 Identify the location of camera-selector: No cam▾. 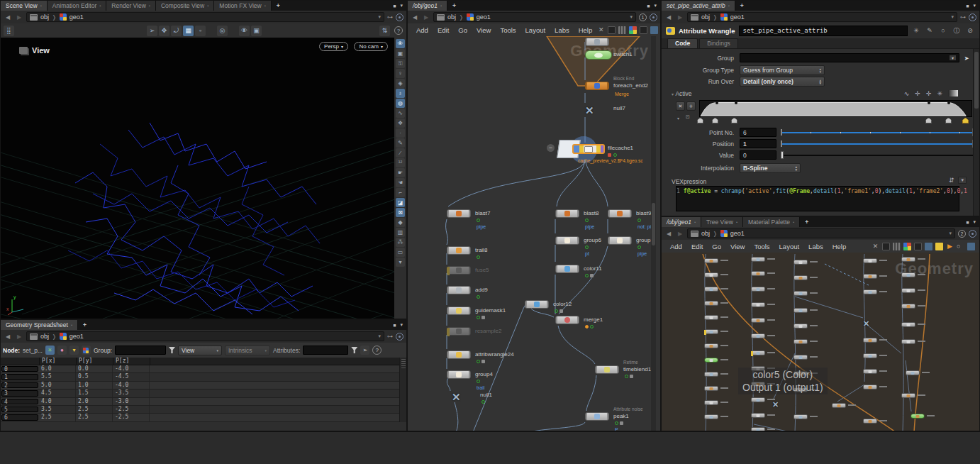
(371, 47).